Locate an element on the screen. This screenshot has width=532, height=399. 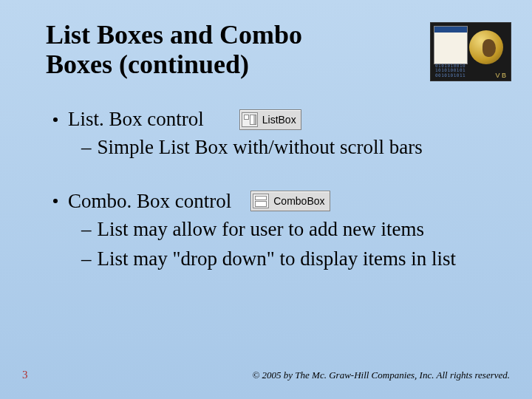
decorative-corner-graphic: 010101001010101001010010101011 V B is located at coordinates (471, 52).